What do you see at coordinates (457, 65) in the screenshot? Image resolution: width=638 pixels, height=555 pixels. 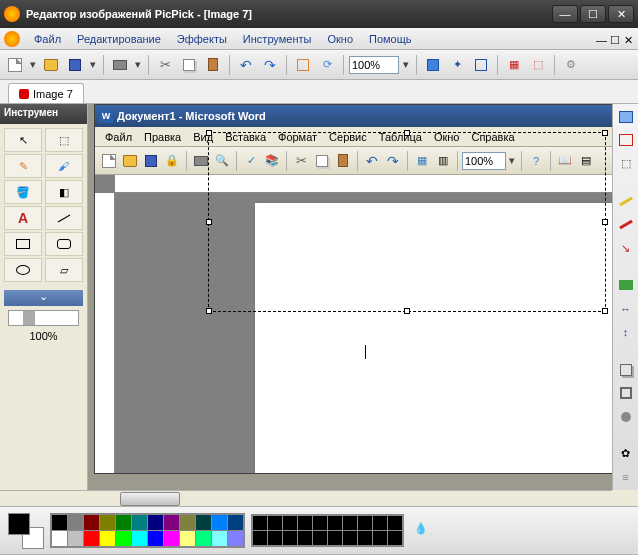 I see `fit-button: ✦` at bounding box center [457, 65].